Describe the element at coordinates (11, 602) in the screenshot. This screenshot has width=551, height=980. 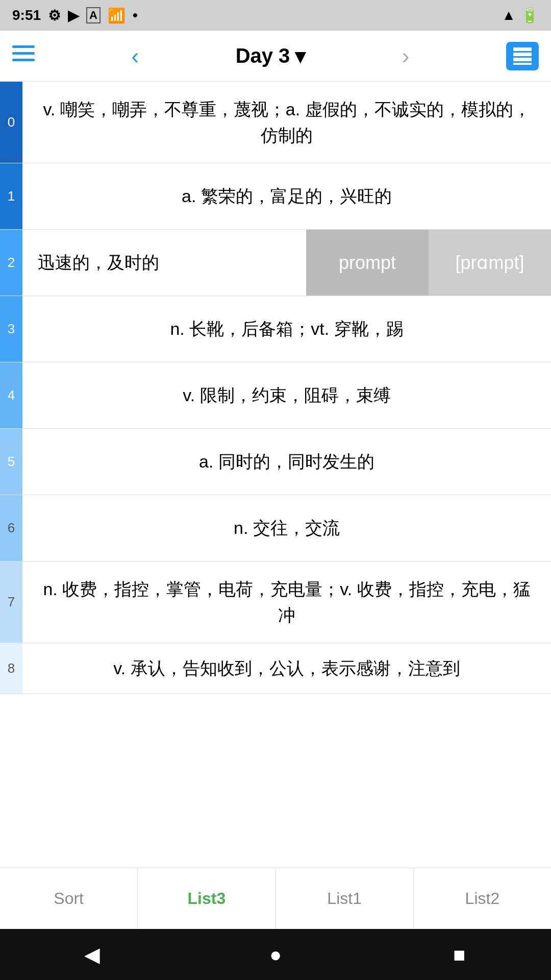
I see `word-index: 7` at that location.